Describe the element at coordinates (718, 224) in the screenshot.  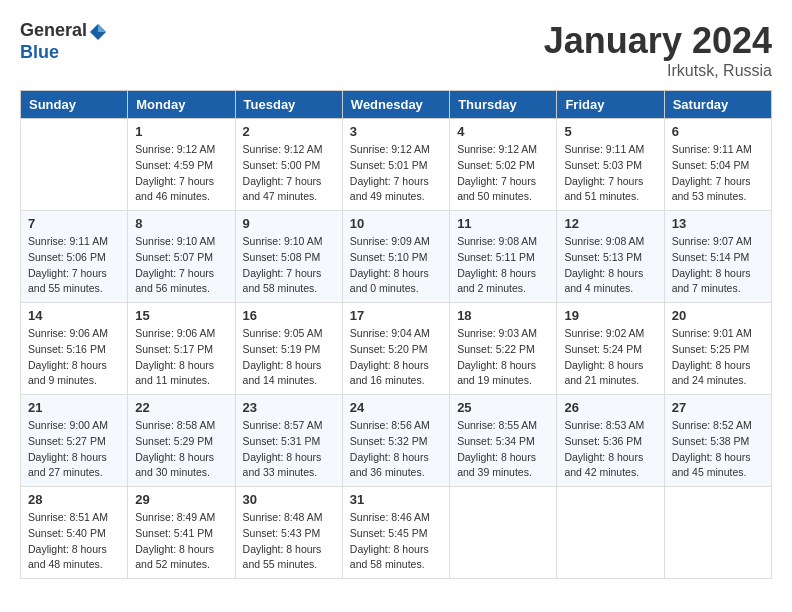
I see `day-number: 13` at that location.